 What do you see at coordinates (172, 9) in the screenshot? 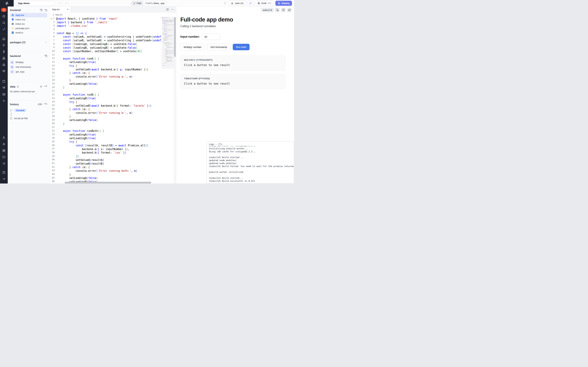
I see `editor-more-icon` at bounding box center [172, 9].